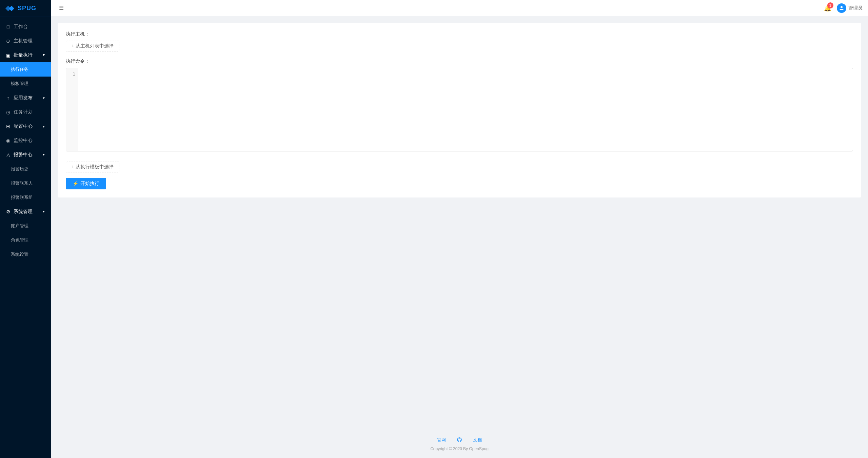 The image size is (868, 458). I want to click on sidebar-item-monitor-label: 监控中心, so click(23, 141).